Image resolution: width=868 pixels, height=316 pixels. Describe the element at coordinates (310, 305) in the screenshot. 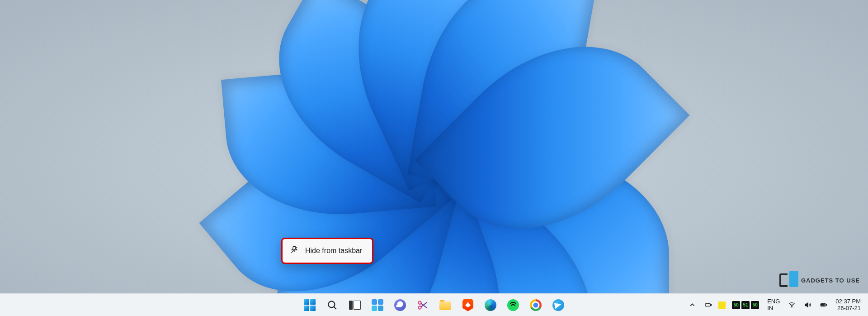

I see `windows-logo-icon` at that location.